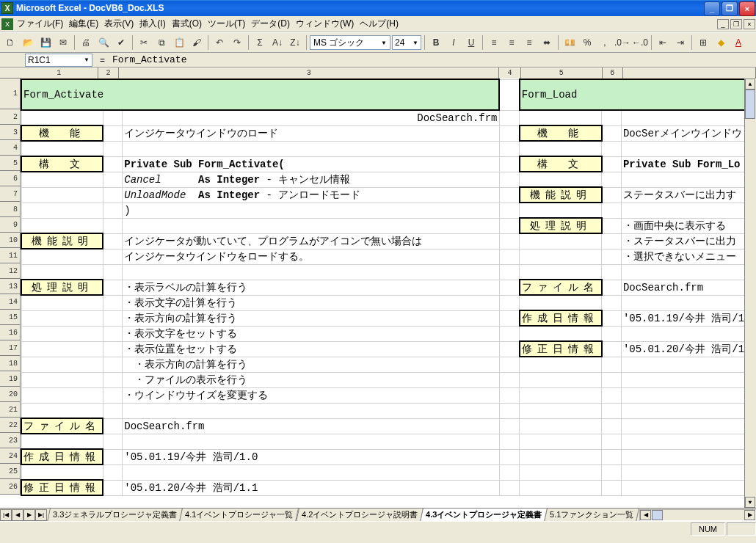 The image size is (756, 543). I want to click on undo-icon: ↶, so click(219, 43).